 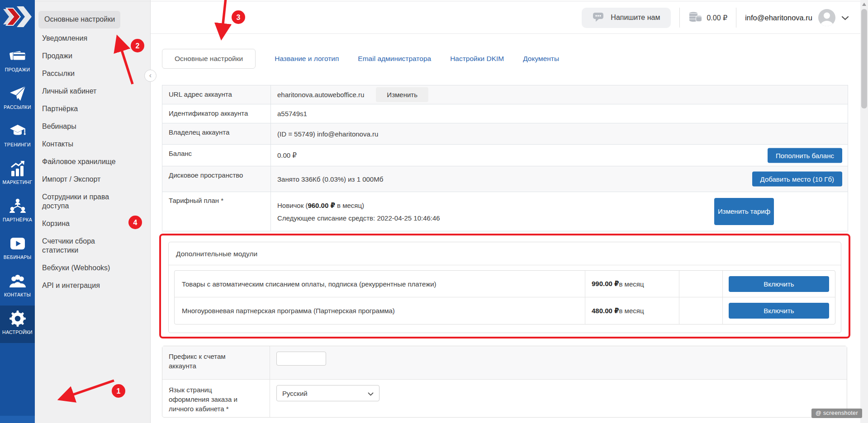 What do you see at coordinates (632, 284) in the screenshot?
I see `module-price: 990.00 ₽ в месяц` at bounding box center [632, 284].